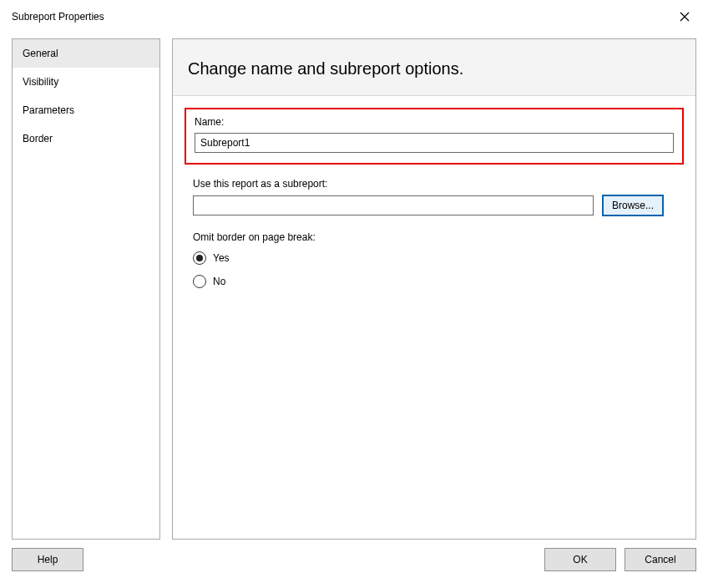  I want to click on sidebar-item-parameters: Parameters, so click(86, 110).